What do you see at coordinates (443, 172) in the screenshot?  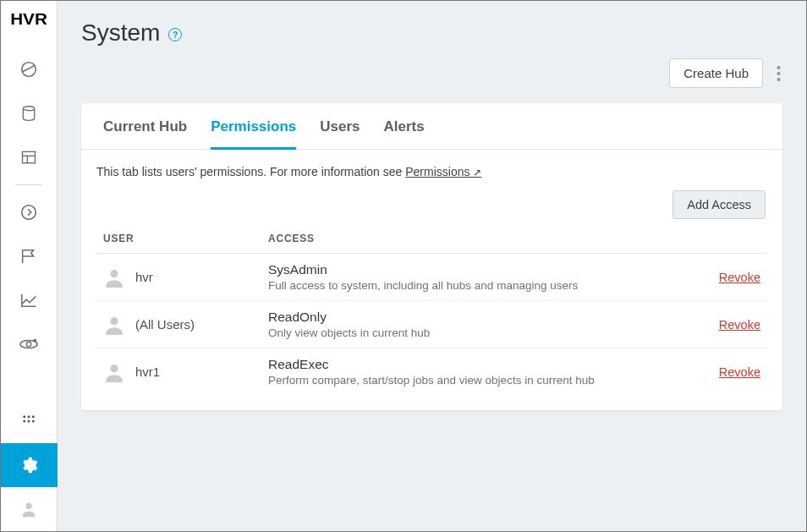 I see `desc-link: Permissions ↗` at bounding box center [443, 172].